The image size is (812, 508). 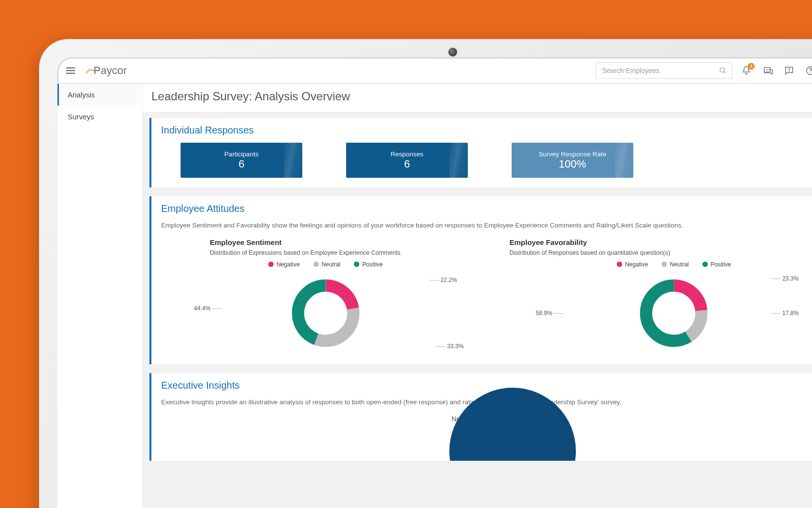 I want to click on panel-individual-responses: Individual Responses Participants 6 Resp…, so click(x=481, y=153).